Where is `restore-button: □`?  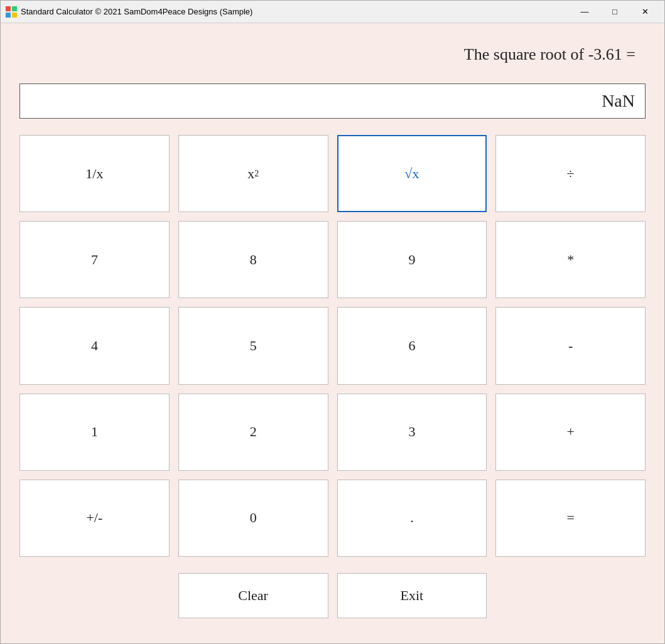
restore-button: □ is located at coordinates (615, 12).